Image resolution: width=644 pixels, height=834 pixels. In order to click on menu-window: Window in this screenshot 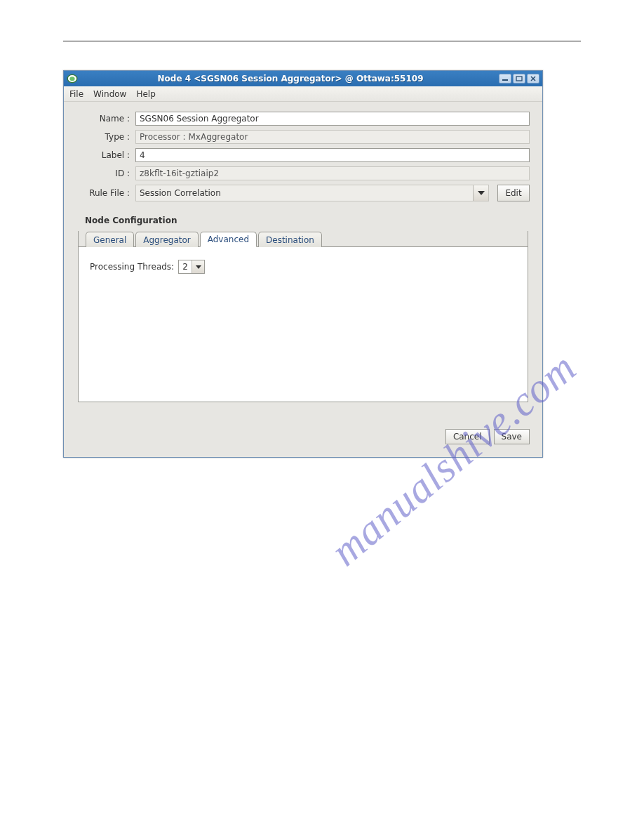, I will do `click(109, 94)`.